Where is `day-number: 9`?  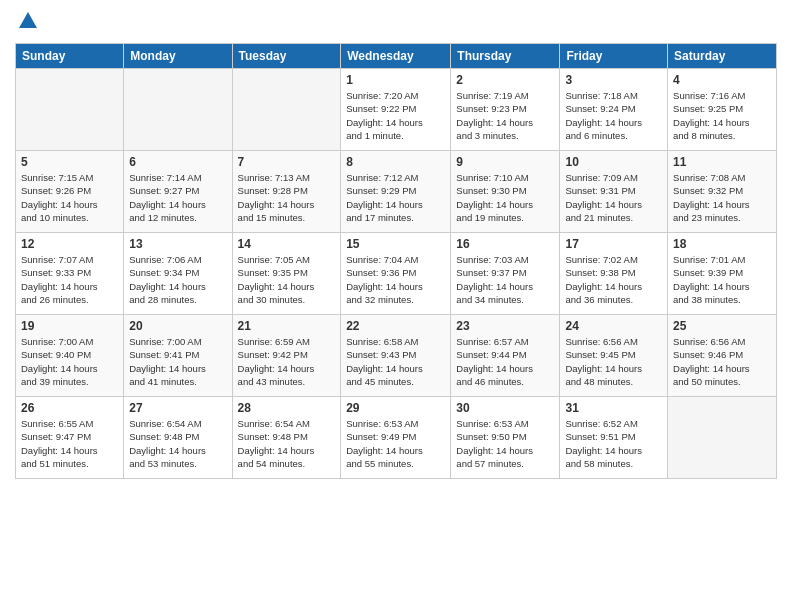 day-number: 9 is located at coordinates (505, 162).